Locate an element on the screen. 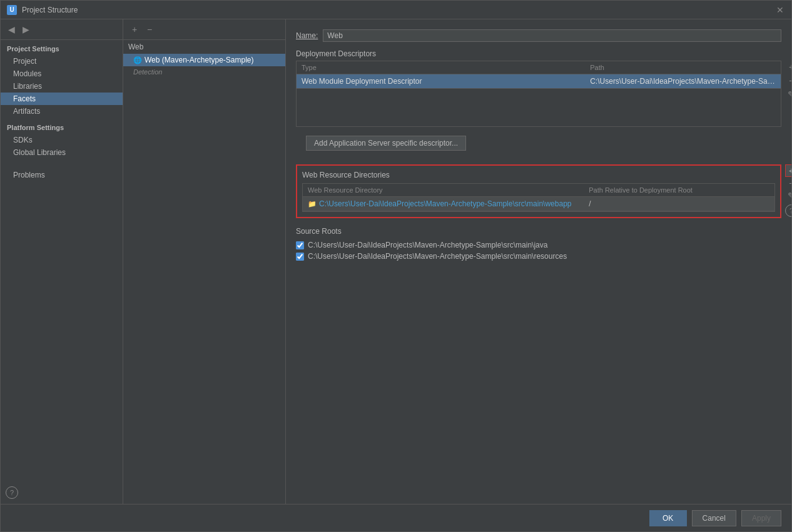 The height and width of the screenshot is (532, 792). col-relative-path: Path Relative to Deployment Root is located at coordinates (679, 190).